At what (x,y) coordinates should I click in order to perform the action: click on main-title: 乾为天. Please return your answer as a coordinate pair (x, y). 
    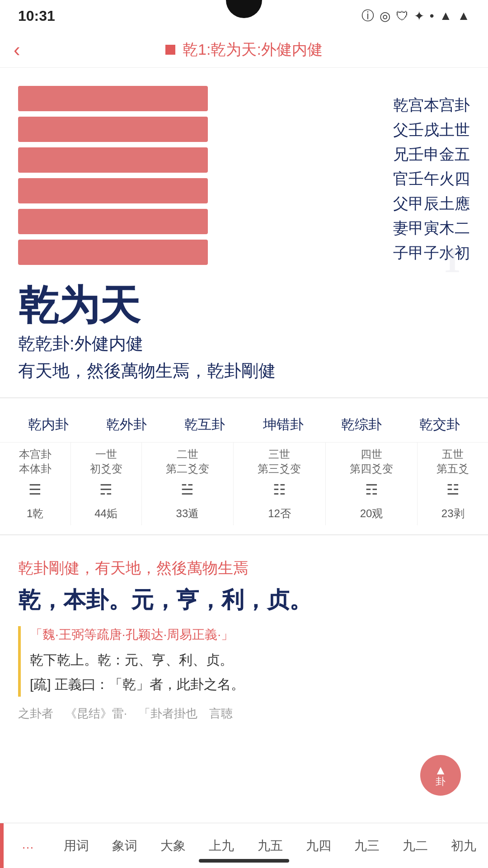
    Looking at the image, I should click on (244, 306).